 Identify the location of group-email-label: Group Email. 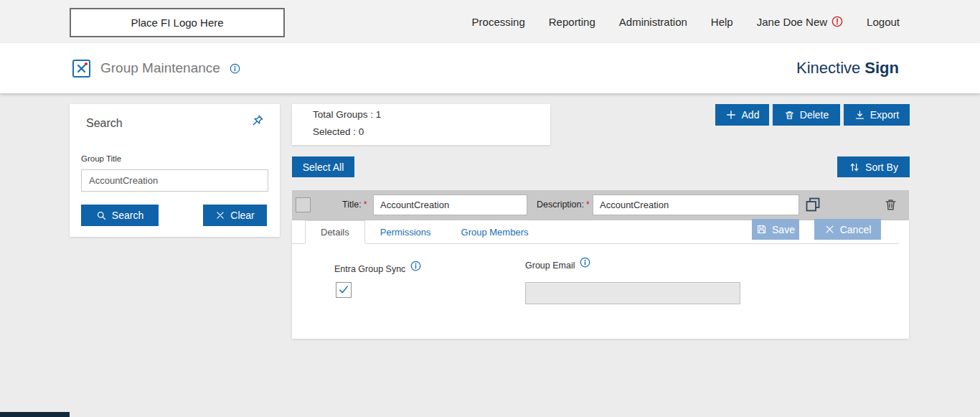
(550, 266).